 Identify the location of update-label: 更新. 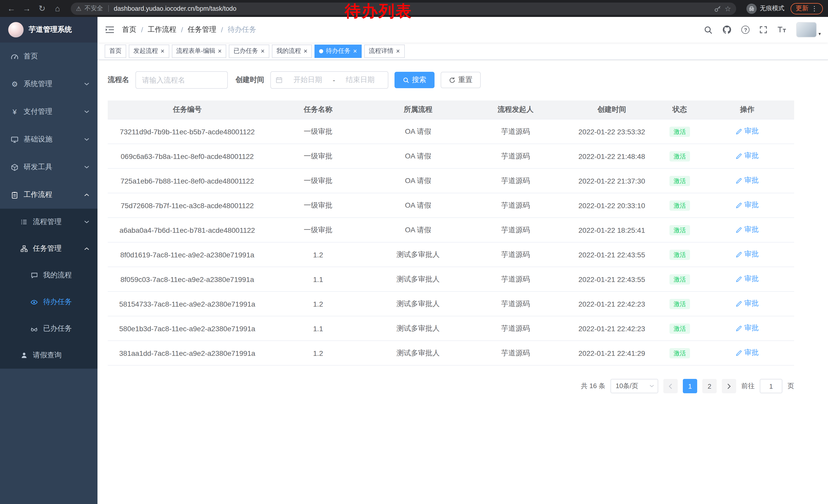
(802, 8).